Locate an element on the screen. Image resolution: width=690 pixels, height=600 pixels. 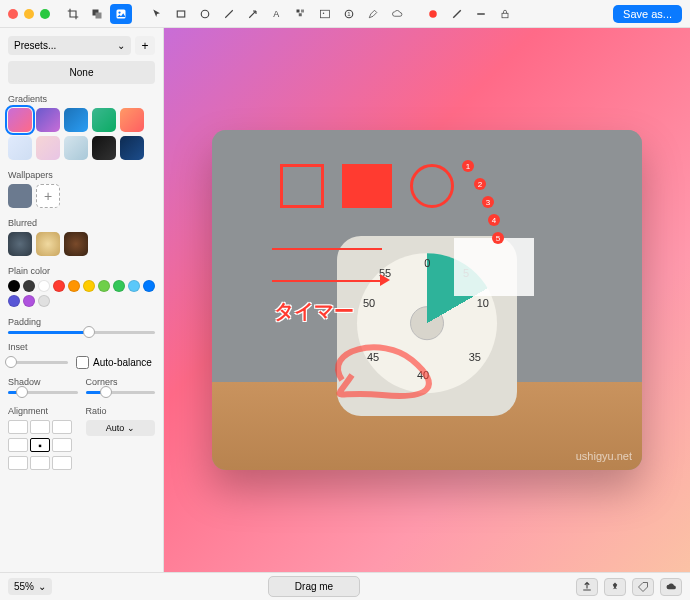
crop-tool is located at coordinates (73, 14).